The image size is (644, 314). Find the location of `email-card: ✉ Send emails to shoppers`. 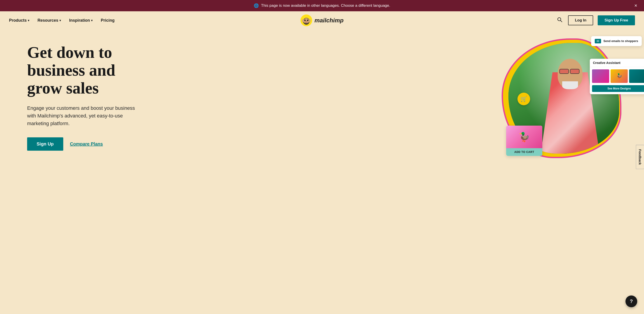

email-card: ✉ Send emails to shoppers is located at coordinates (616, 41).